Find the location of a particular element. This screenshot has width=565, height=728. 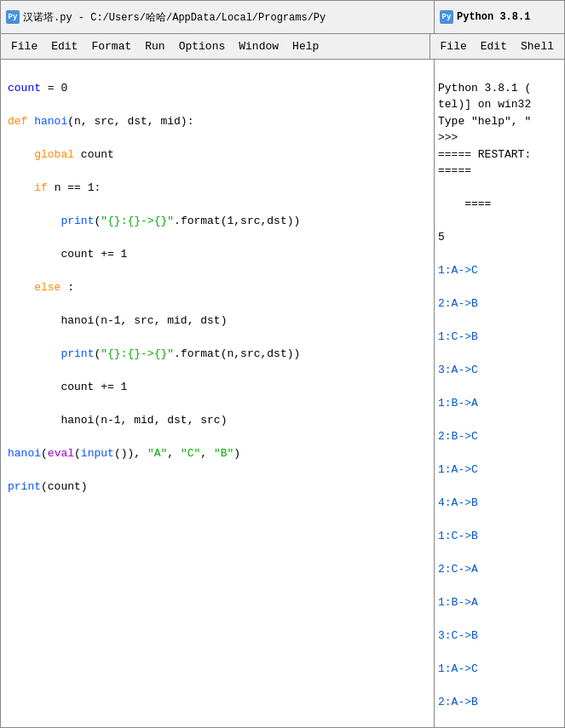

shell-menu-edit: Edit is located at coordinates (494, 46).